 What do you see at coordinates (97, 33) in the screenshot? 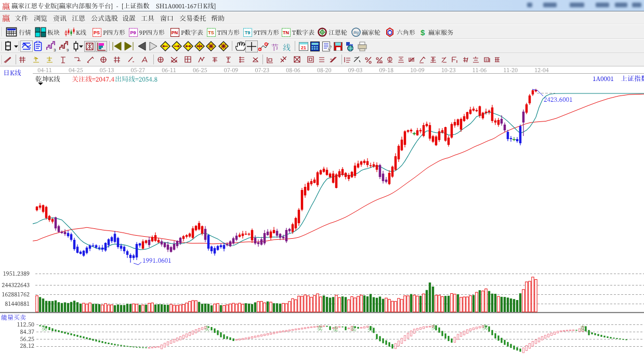
I see `svg-text: PS` at bounding box center [97, 33].